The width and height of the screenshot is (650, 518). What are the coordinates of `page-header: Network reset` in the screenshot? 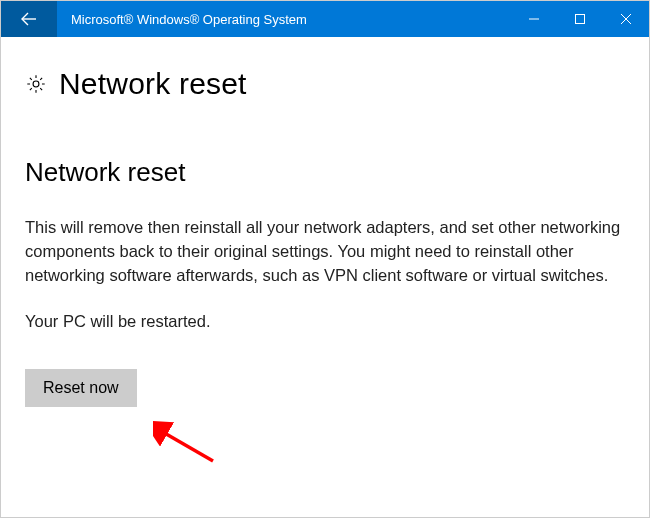 It's located at (325, 84).